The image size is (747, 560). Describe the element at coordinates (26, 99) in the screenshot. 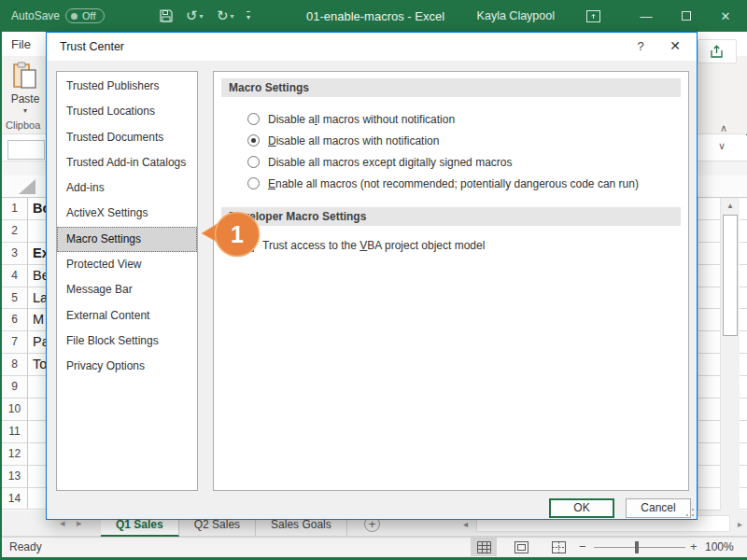

I see `paste-label: Paste` at that location.